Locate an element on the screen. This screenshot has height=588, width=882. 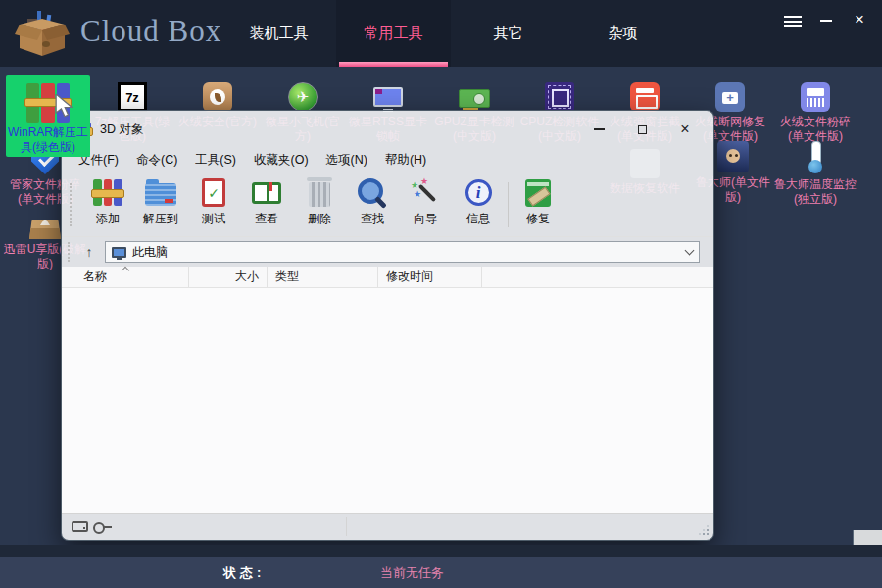
menu-options: 选项(N) is located at coordinates (347, 161).